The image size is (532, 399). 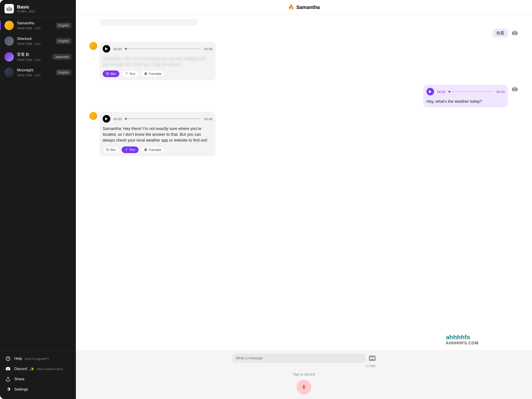 What do you see at coordinates (38, 199) in the screenshot?
I see `sidebar: 🤖 Basic 0×0B4...af2D Samantha Voice Chat…` at bounding box center [38, 199].